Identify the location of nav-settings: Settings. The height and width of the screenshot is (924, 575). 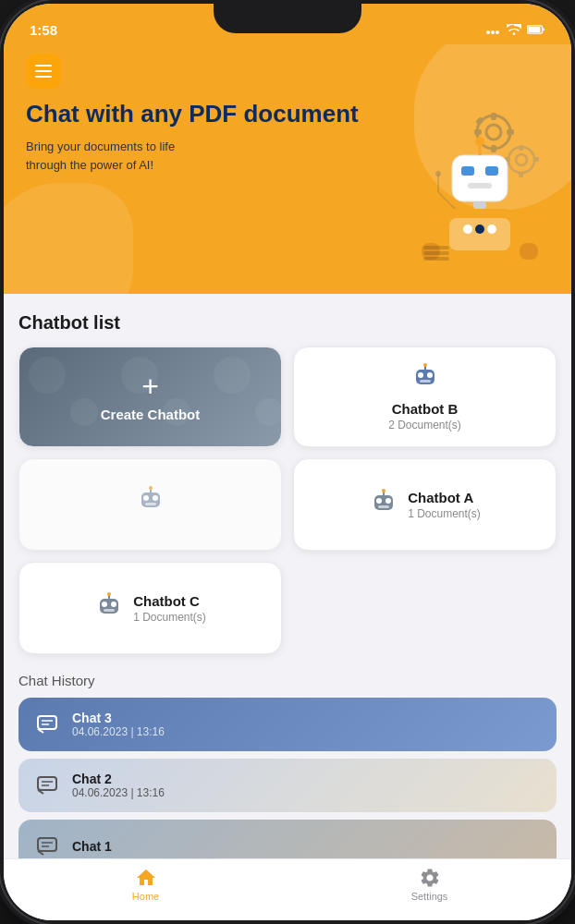
(430, 884).